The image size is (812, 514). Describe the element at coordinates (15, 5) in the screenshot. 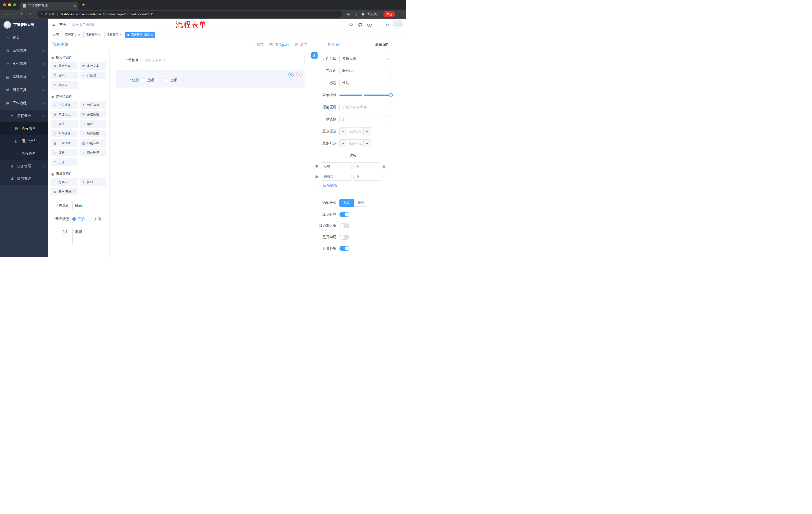

I see `zoom-window-button` at that location.